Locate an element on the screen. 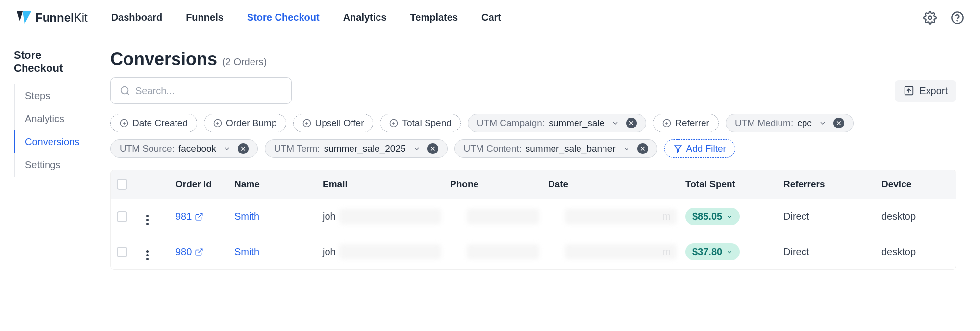 This screenshot has height=331, width=980. sidebar: Store Checkout Steps Analytics Conversio… is located at coordinates (45, 159).